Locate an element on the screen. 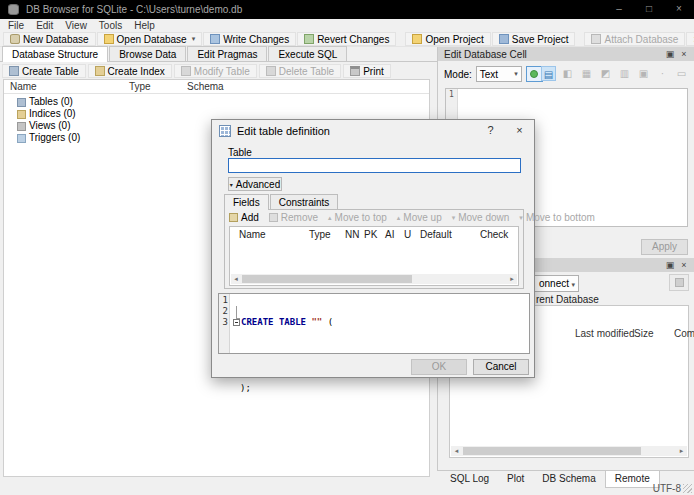 The width and height of the screenshot is (694, 495). word-wrap-icon: ▤ is located at coordinates (548, 74).